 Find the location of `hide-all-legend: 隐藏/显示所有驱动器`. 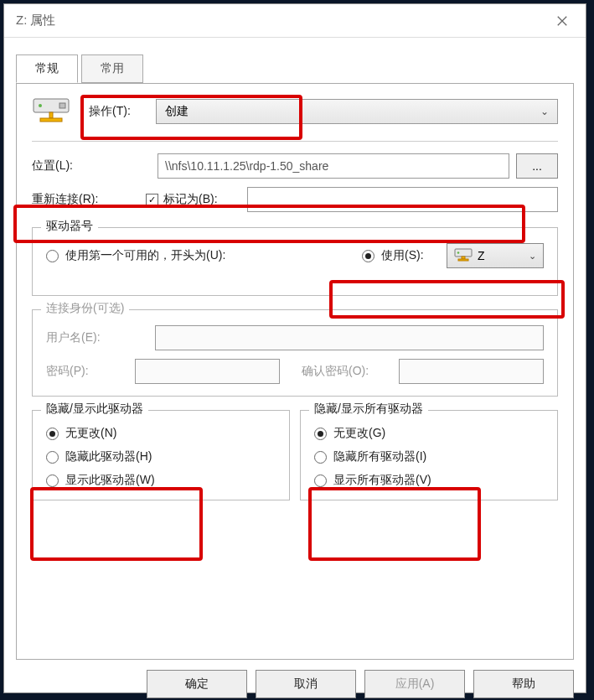

hide-all-legend: 隐藏/显示所有驱动器 is located at coordinates (369, 409).